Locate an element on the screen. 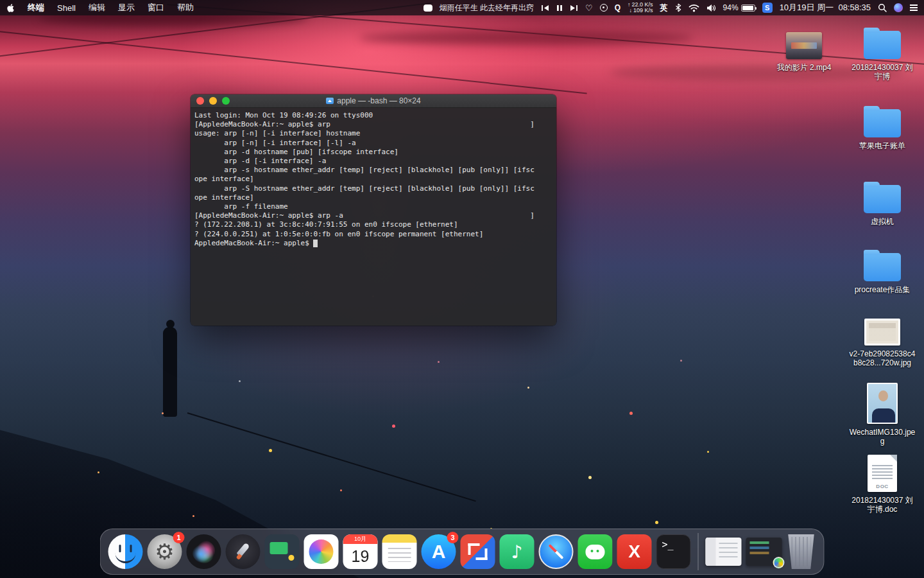  app-store-glyph: A is located at coordinates (439, 552).